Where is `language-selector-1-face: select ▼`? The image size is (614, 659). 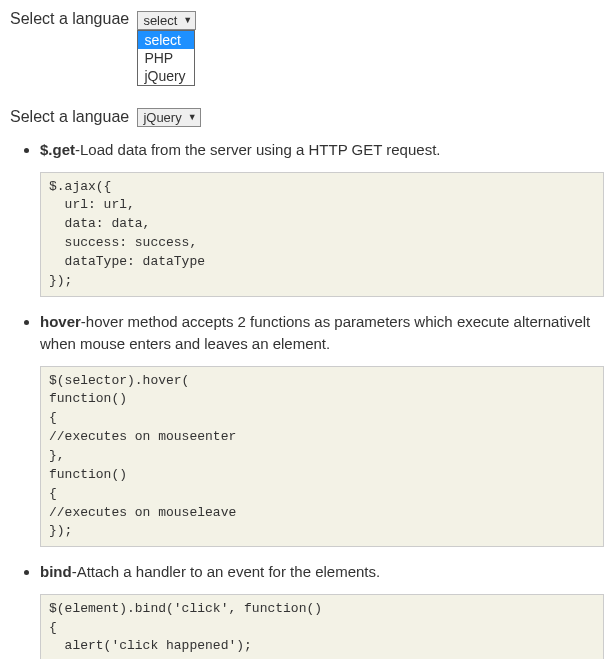
language-selector-1-face: select ▼ is located at coordinates (166, 20).